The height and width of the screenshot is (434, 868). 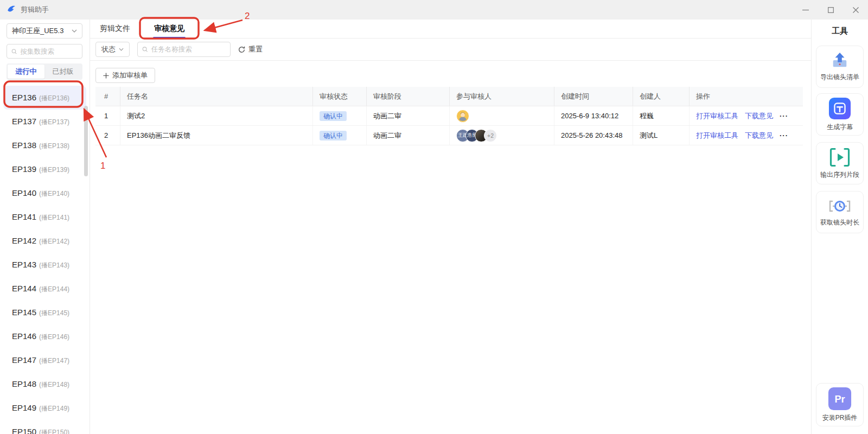 I want to click on episode-code: EP145, so click(x=24, y=312).